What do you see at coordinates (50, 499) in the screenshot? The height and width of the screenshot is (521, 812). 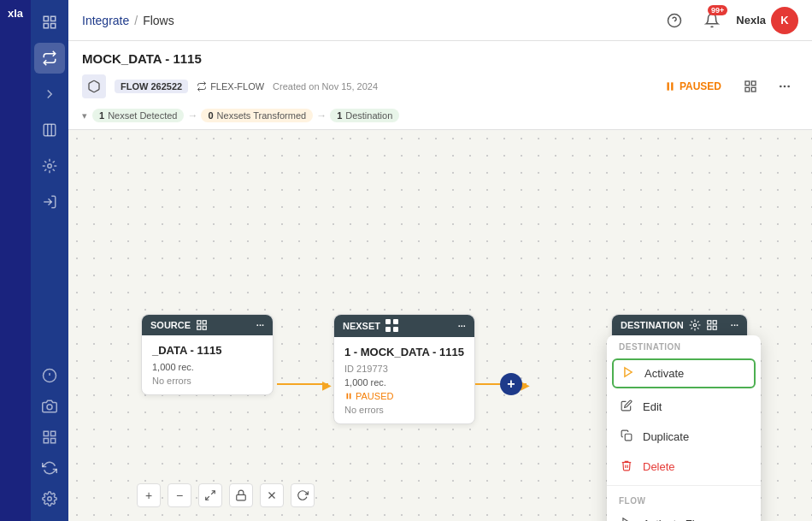 I see `sidebar-item-settings` at bounding box center [50, 499].